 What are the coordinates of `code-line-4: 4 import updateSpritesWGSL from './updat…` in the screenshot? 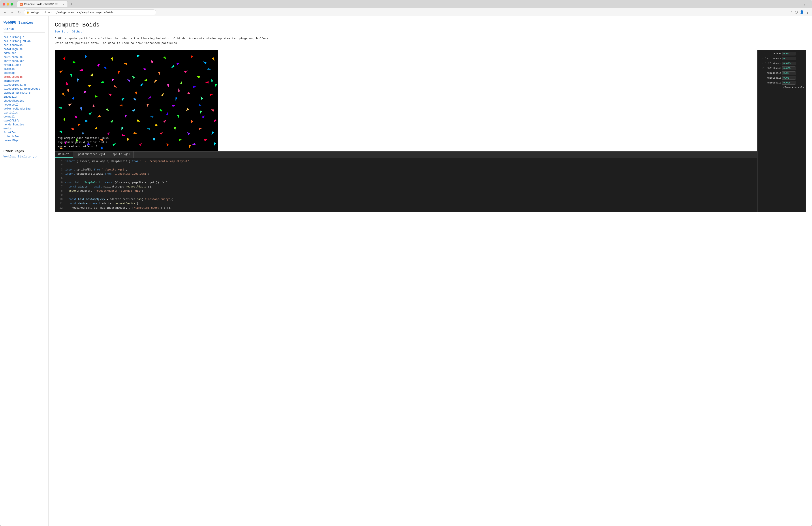 It's located at (406, 174).